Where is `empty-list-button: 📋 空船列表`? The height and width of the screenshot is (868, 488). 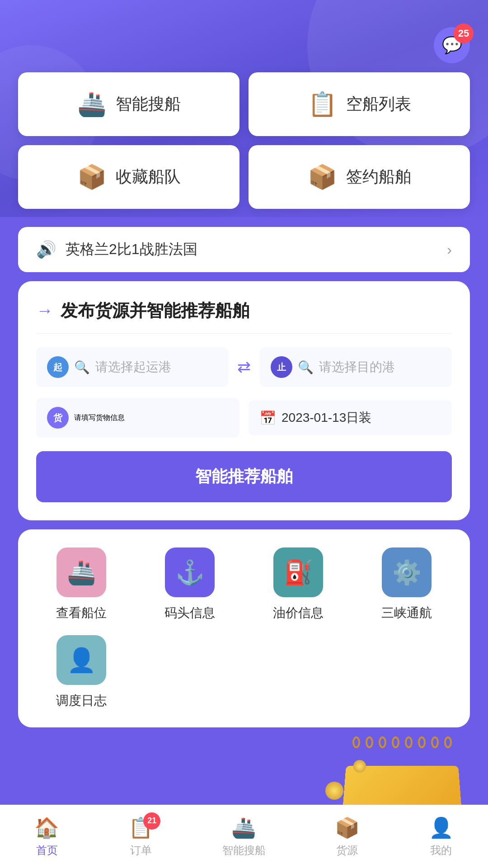 empty-list-button: 📋 空船列表 is located at coordinates (359, 104).